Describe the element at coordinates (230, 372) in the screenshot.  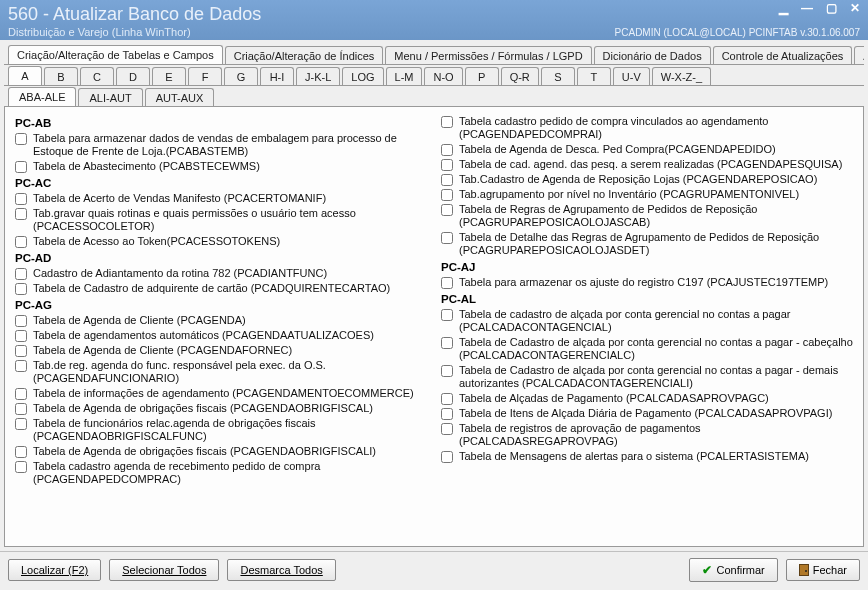
I see `option-label: Tab.de reg. agenda do func. responsável …` at that location.